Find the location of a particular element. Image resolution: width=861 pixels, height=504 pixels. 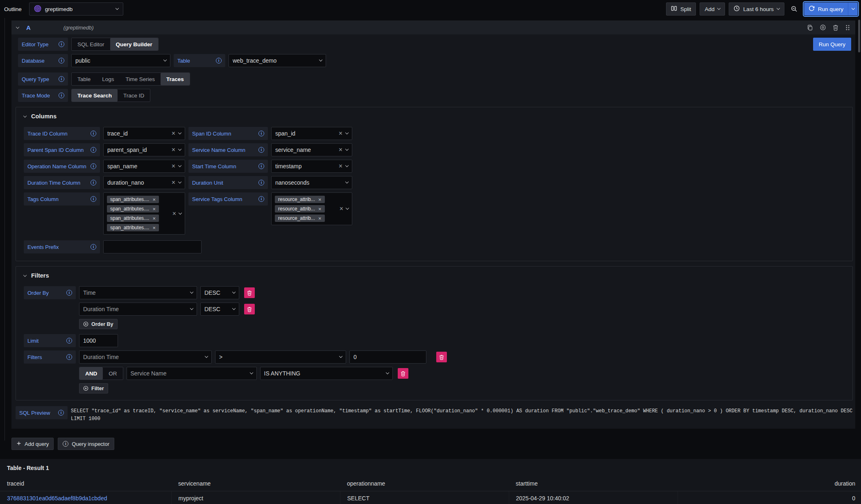

filters-section-toggle: Filters is located at coordinates (434, 276).